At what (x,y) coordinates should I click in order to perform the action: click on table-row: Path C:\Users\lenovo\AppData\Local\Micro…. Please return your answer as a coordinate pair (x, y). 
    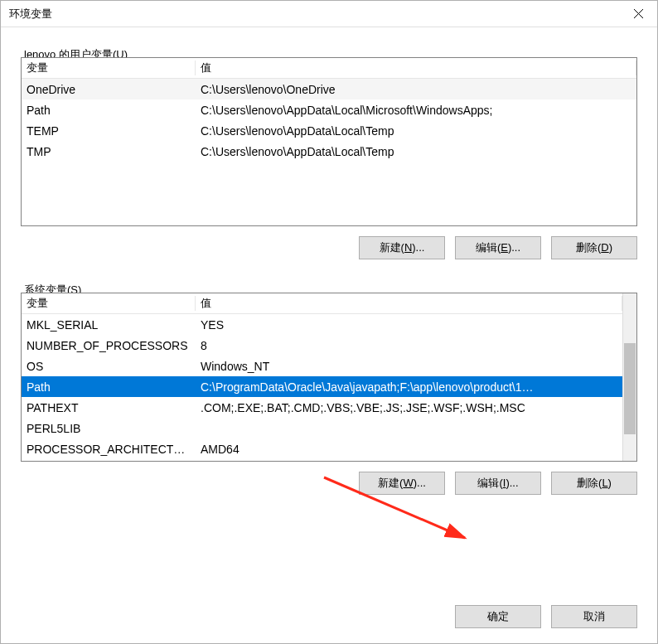
    Looking at the image, I should click on (329, 109).